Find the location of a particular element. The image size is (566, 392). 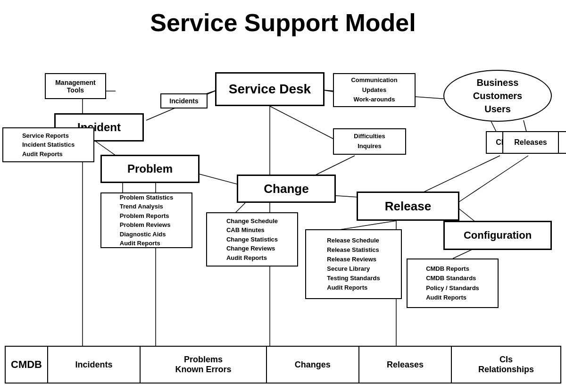

change-box: Change is located at coordinates (286, 189).